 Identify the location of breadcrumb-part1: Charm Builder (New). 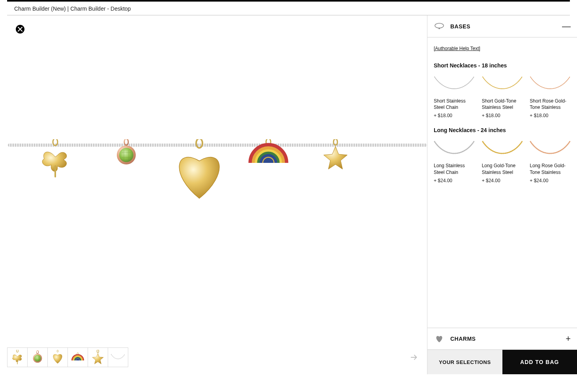
(40, 9).